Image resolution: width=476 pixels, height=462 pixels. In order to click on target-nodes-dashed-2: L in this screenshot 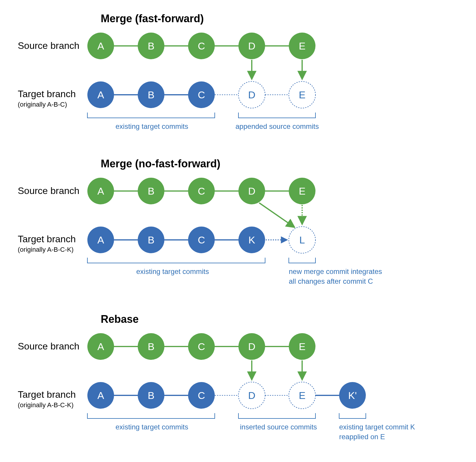, I will do `click(302, 240)`.